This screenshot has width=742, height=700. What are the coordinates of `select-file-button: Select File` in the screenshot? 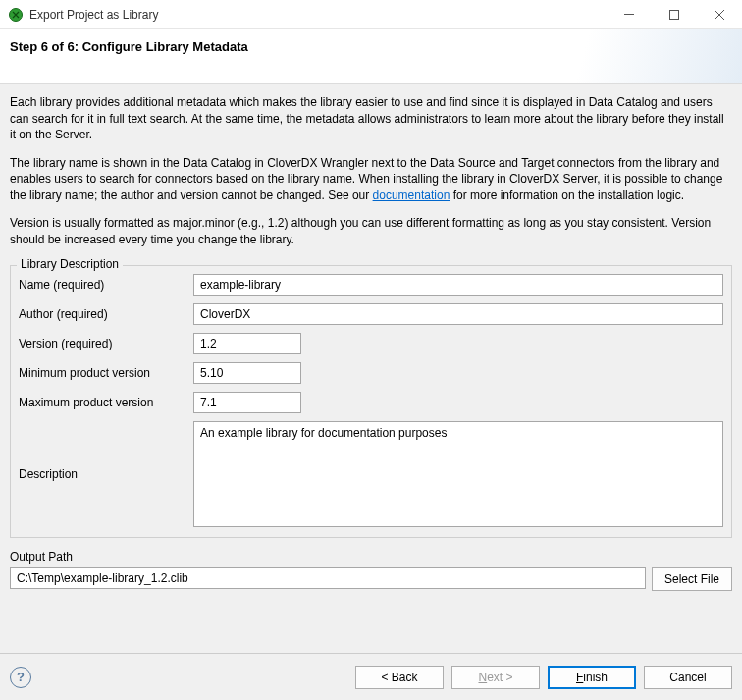 It's located at (692, 579).